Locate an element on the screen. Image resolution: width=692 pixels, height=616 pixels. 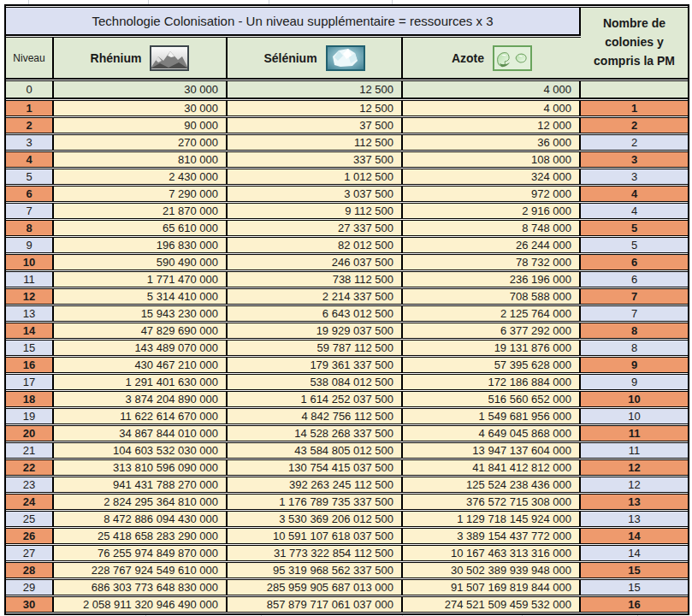
cell-selenium: 1 614 252 037 500 is located at coordinates (315, 399).